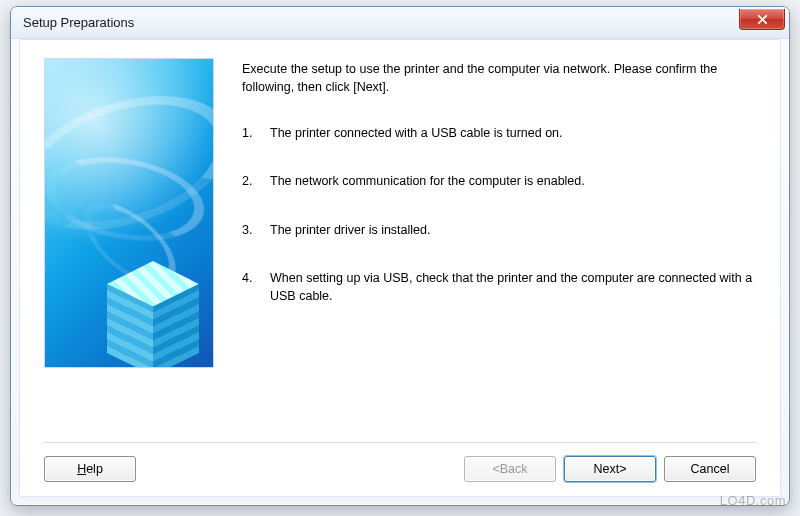  What do you see at coordinates (94, 469) in the screenshot?
I see `help-label-rest: elp` at bounding box center [94, 469].